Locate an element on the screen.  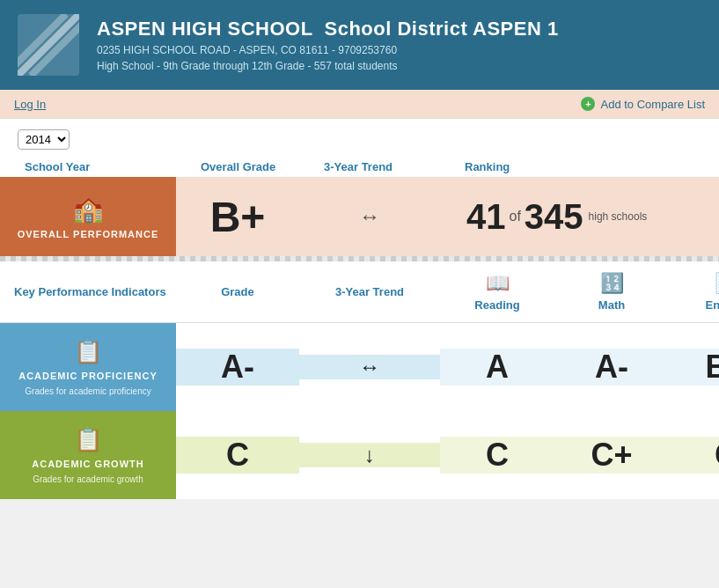
proficiency-grade: A- is located at coordinates (238, 367).